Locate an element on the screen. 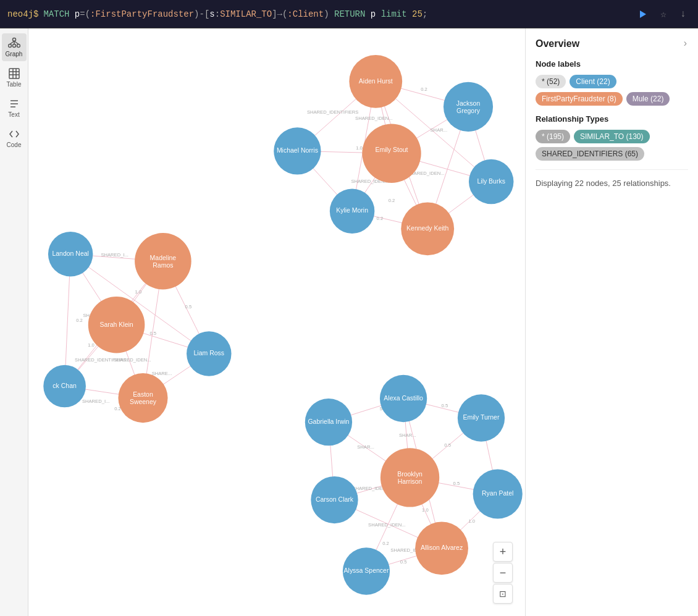 The image size is (698, 616). panel-title: Overview is located at coordinates (557, 44).